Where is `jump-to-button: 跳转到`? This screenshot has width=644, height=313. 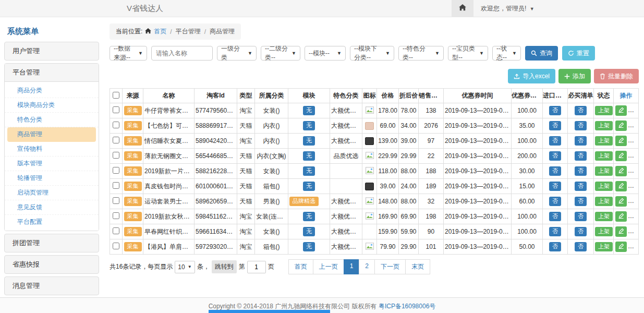 jump-to-button: 跳转到 is located at coordinates (224, 267).